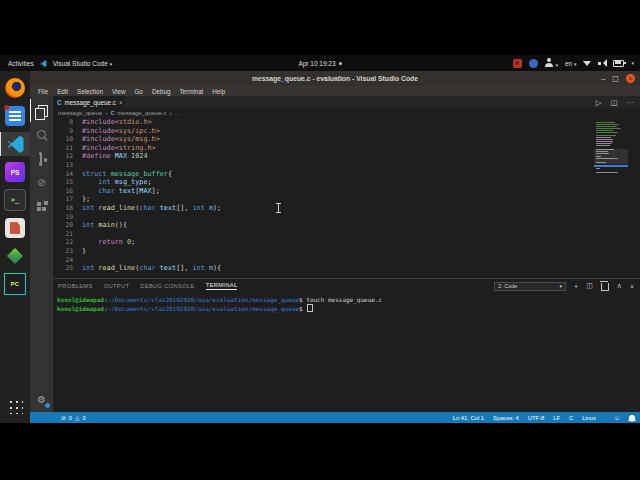  What do you see at coordinates (62, 92) in the screenshot?
I see `menu-edit: Edit` at bounding box center [62, 92].